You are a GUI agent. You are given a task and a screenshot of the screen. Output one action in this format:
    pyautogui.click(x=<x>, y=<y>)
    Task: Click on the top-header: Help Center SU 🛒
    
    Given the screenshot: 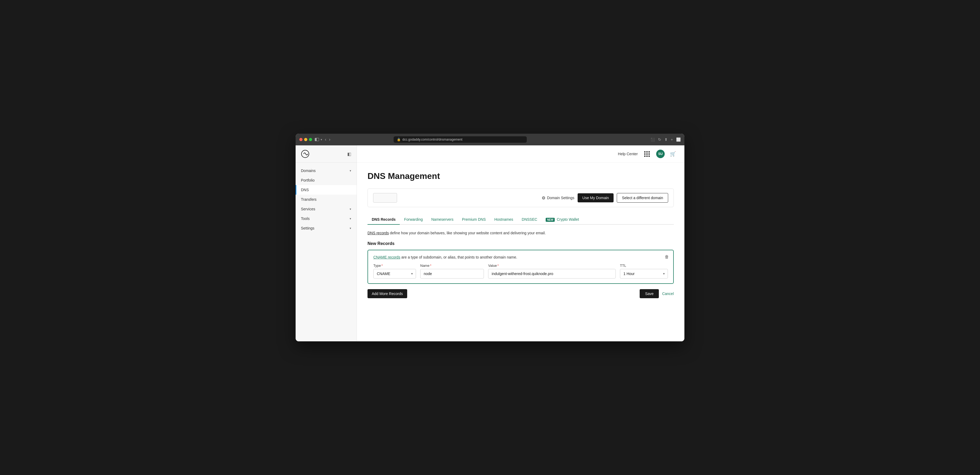 What is the action you would take?
    pyautogui.click(x=520, y=154)
    